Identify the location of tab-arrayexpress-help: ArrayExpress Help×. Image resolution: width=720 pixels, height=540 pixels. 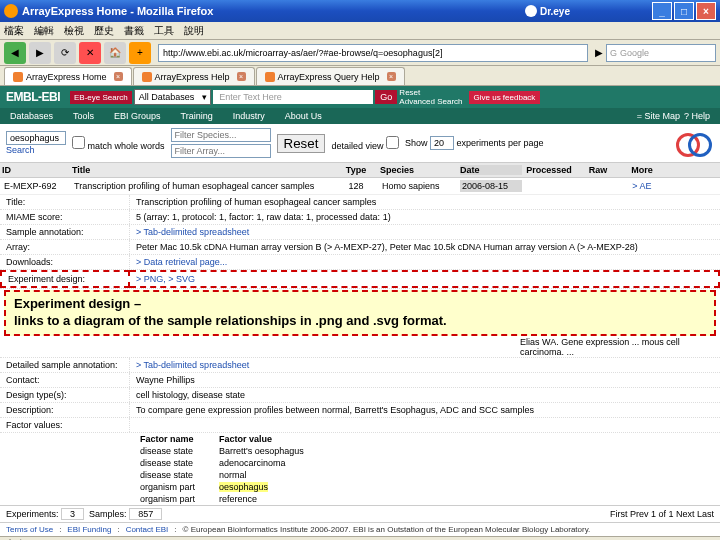
(194, 76).